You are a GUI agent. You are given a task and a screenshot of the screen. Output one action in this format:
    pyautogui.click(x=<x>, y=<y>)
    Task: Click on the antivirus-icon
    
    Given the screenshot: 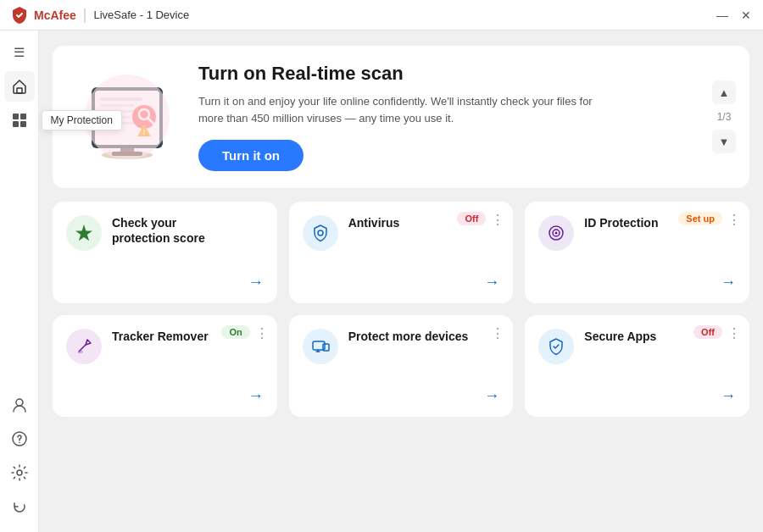 What is the action you would take?
    pyautogui.click(x=320, y=233)
    